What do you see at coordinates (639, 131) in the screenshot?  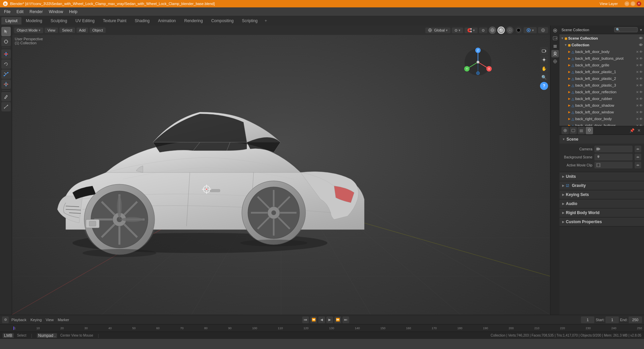 I see `properties-close-icon: ✕` at bounding box center [639, 131].